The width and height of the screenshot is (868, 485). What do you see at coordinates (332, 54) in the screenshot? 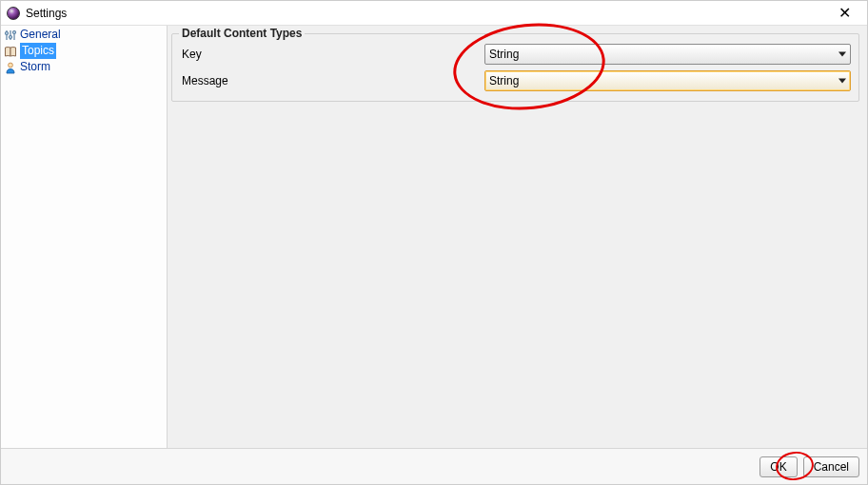
I see `key-label: Key` at bounding box center [332, 54].